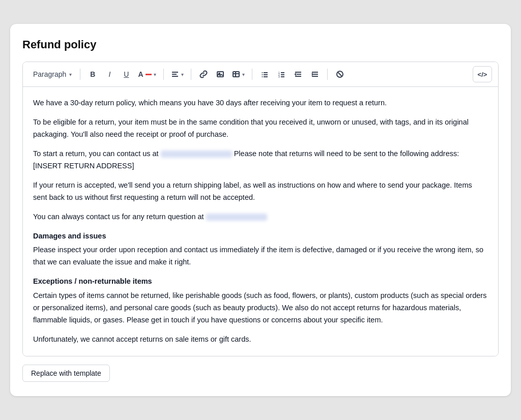 The height and width of the screenshot is (420, 521). I want to click on color-bar, so click(149, 74).